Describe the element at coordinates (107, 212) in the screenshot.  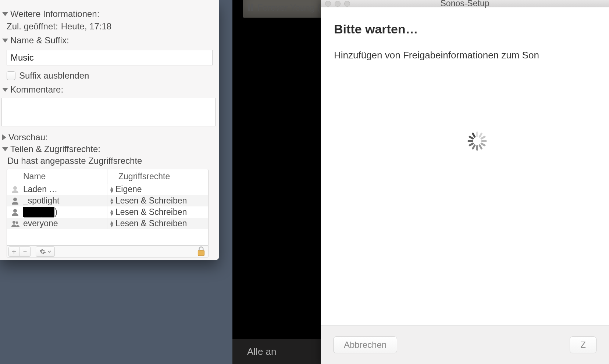
I see `table-row: █████)▴▾Lesen & Schreiben` at that location.